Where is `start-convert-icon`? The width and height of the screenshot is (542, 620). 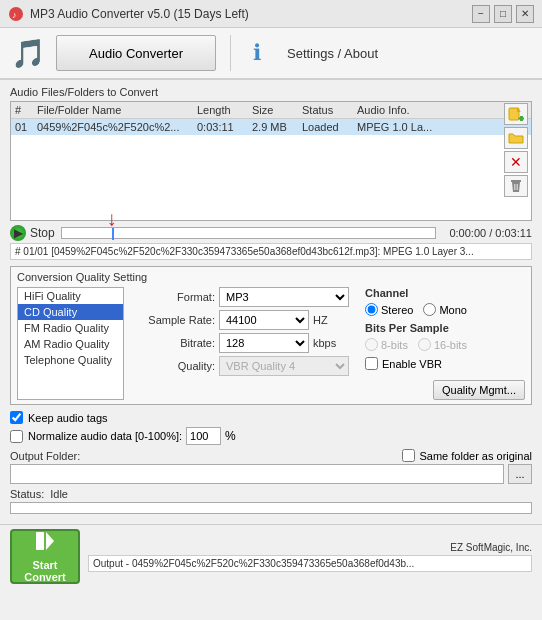 start-convert-icon is located at coordinates (45, 544).